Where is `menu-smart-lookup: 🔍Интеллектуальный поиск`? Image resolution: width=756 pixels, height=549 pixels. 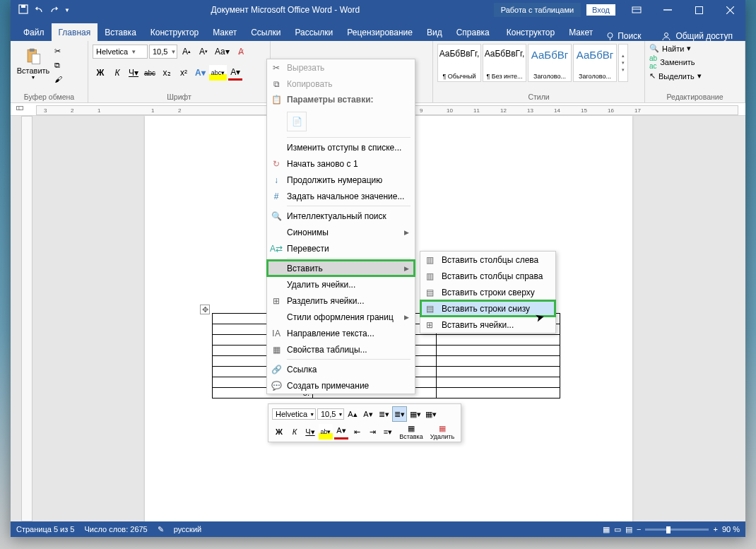
menu-smart-lookup: 🔍Интеллектуальный поиск is located at coordinates (341, 216).